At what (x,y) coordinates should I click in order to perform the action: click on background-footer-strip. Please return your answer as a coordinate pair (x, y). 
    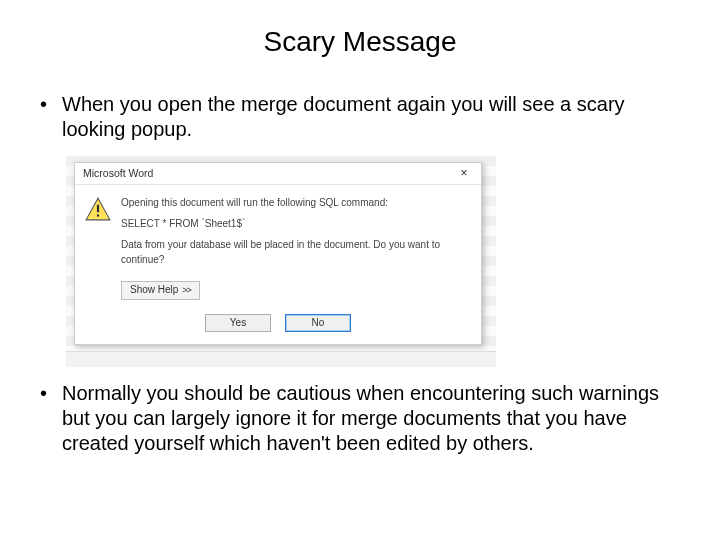
    Looking at the image, I should click on (281, 359).